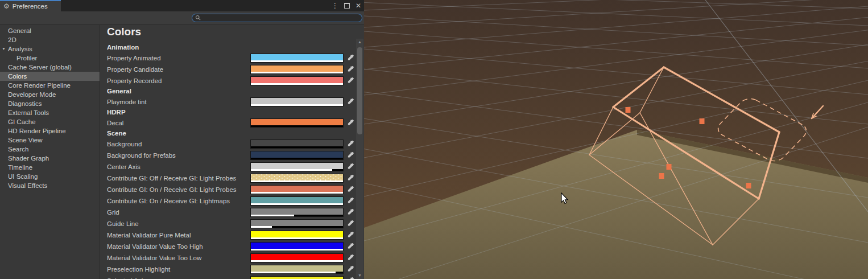 The image size is (868, 279). Describe the element at coordinates (50, 122) in the screenshot. I see `sidebar-item-gi-cache: GI Cache` at that location.